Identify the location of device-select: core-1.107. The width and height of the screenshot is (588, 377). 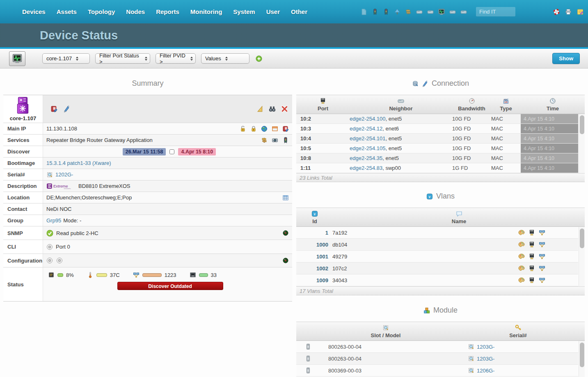
(66, 58).